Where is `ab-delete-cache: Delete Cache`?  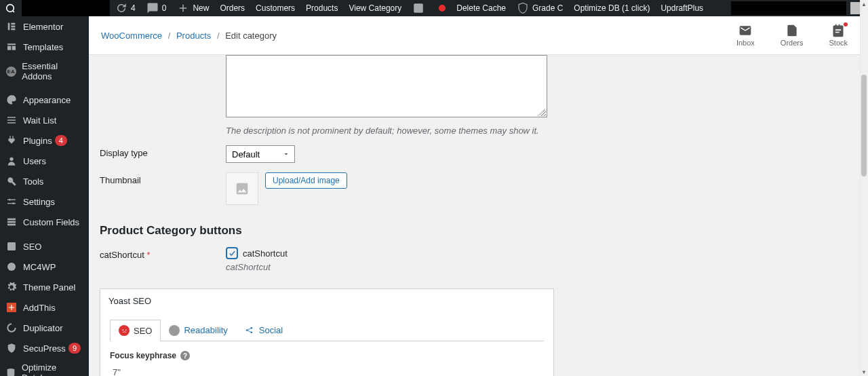
ab-delete-cache: Delete Cache is located at coordinates (481, 8).